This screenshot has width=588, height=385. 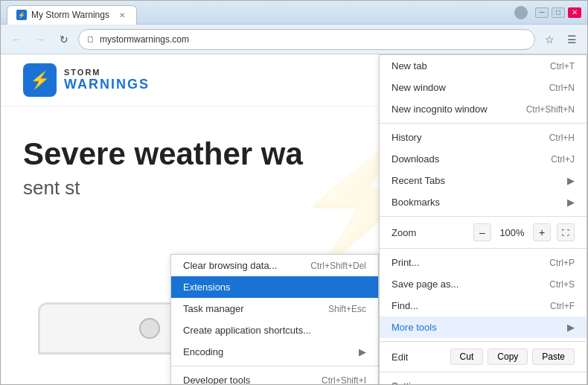 I want to click on tab-close-button: ✕, so click(x=122, y=15).